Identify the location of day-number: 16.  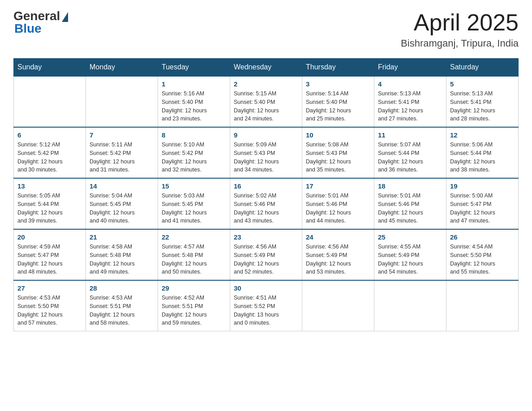
(266, 186).